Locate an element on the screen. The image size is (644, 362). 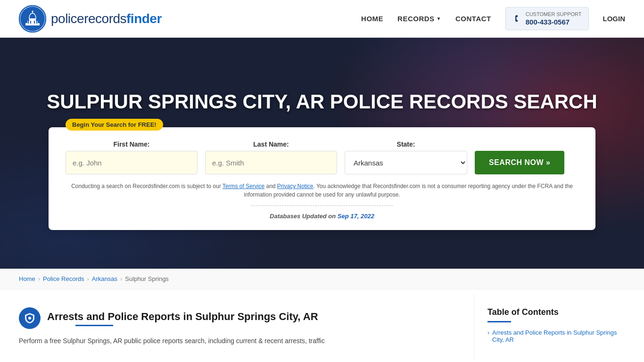
breadcrumb-arkansas: Arkansas is located at coordinates (105, 279).